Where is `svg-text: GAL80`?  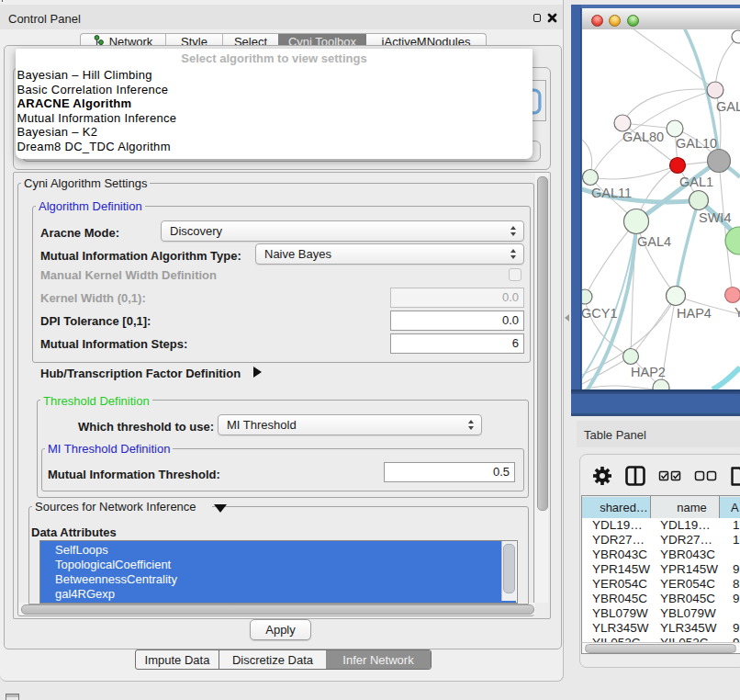 svg-text: GAL80 is located at coordinates (643, 137).